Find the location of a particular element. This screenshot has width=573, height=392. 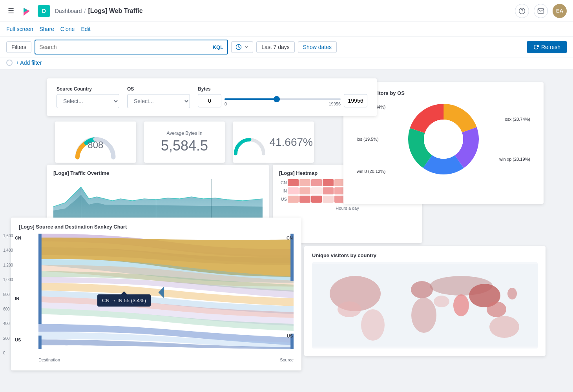

filters-label: Filters is located at coordinates (19, 47).